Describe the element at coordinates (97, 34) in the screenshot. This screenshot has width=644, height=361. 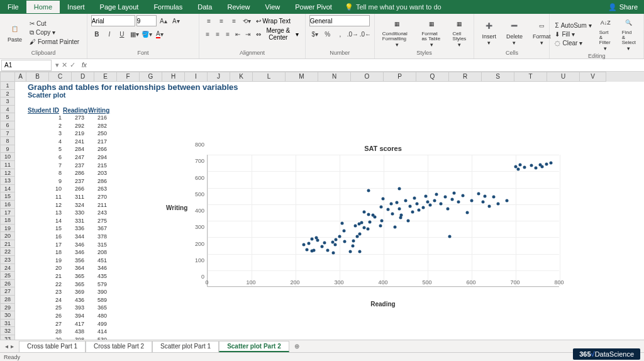
I see `bold-button: B` at that location.